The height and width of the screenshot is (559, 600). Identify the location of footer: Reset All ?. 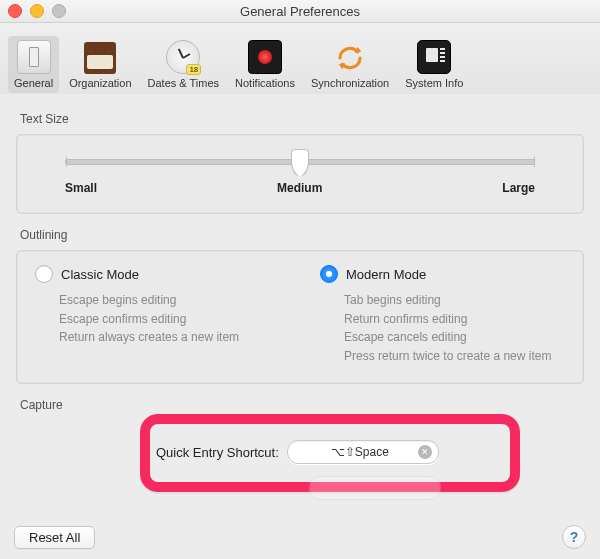
(300, 537).